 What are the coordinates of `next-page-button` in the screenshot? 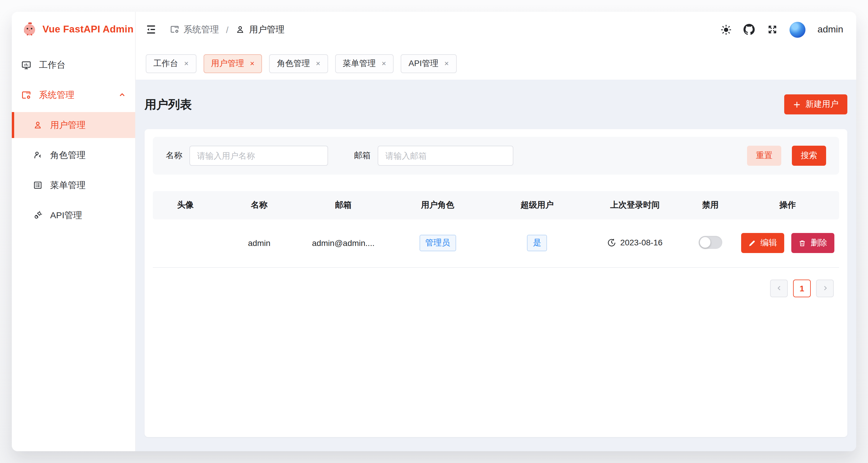 It's located at (825, 288).